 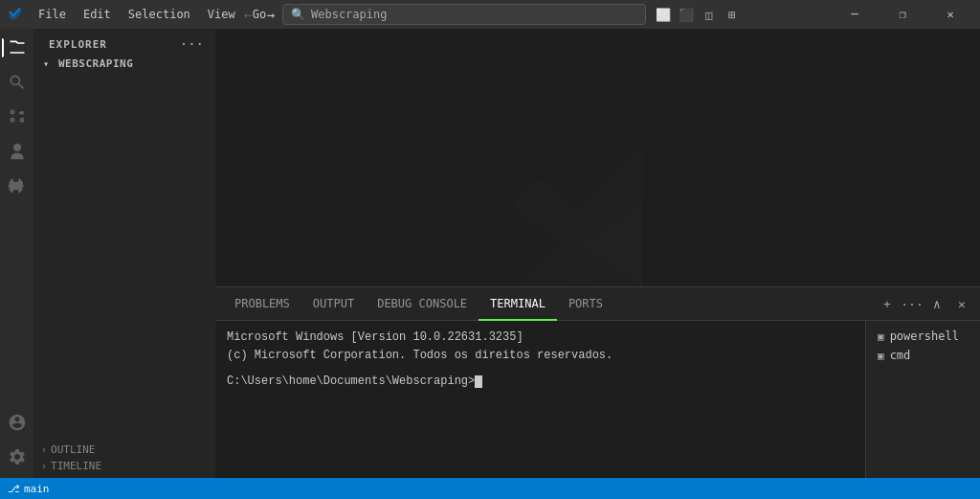 I want to click on titlebar: File Edit Selection View Go Run ... ← → …, so click(x=490, y=14).